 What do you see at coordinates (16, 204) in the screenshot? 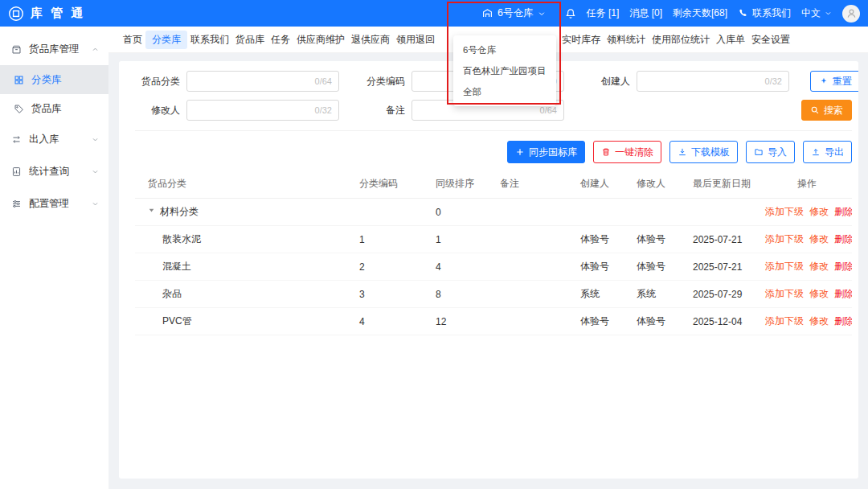
I see `sliders-icon` at bounding box center [16, 204].